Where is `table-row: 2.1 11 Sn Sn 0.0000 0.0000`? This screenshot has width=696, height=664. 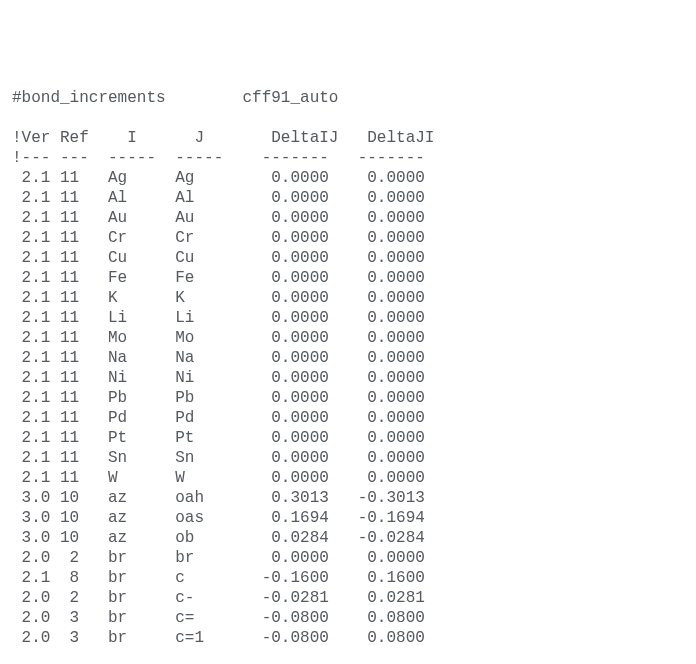 table-row: 2.1 11 Sn Sn 0.0000 0.0000 is located at coordinates (348, 458).